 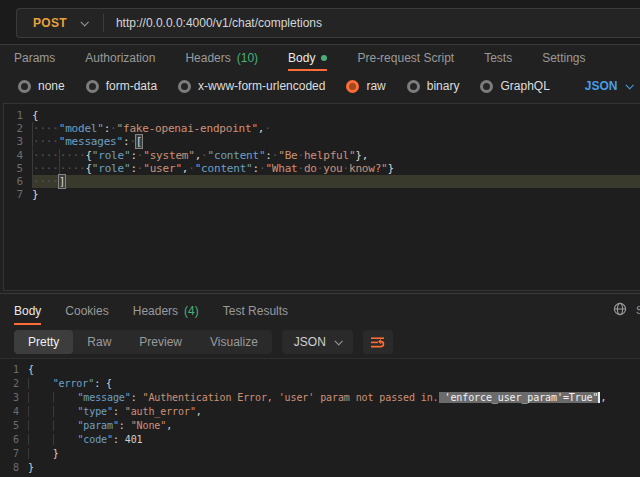 I want to click on token-s: "Authentication Error, 'user' param not …, so click(x=291, y=398).